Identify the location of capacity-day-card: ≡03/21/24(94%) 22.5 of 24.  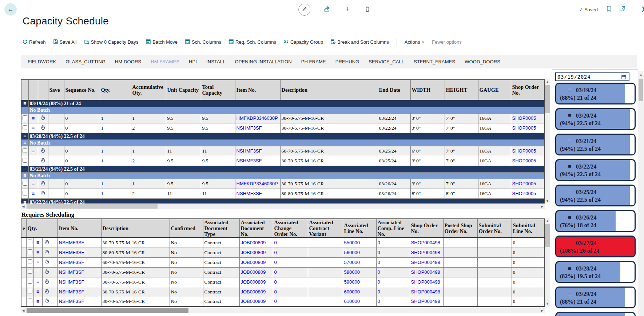
(595, 145).